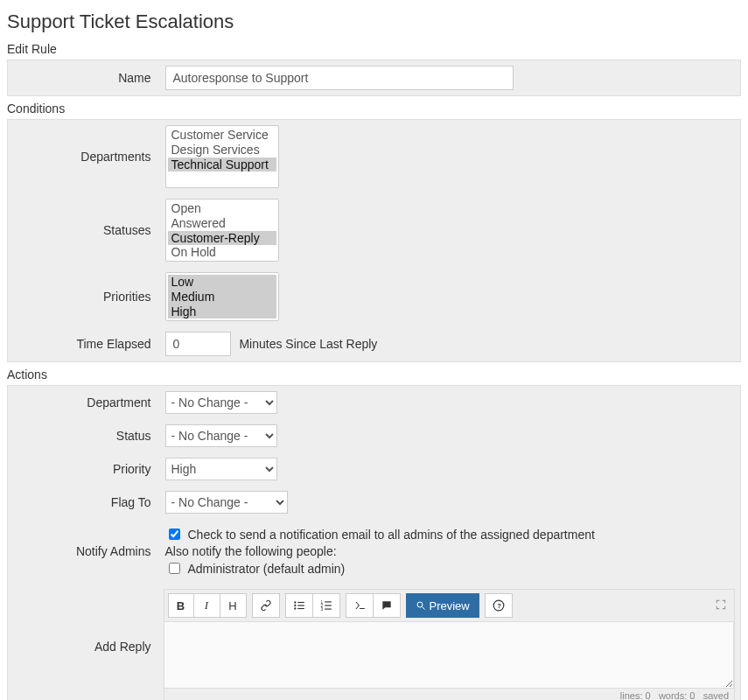 Image resolution: width=748 pixels, height=700 pixels. Describe the element at coordinates (499, 606) in the screenshot. I see `question-icon: ?` at that location.